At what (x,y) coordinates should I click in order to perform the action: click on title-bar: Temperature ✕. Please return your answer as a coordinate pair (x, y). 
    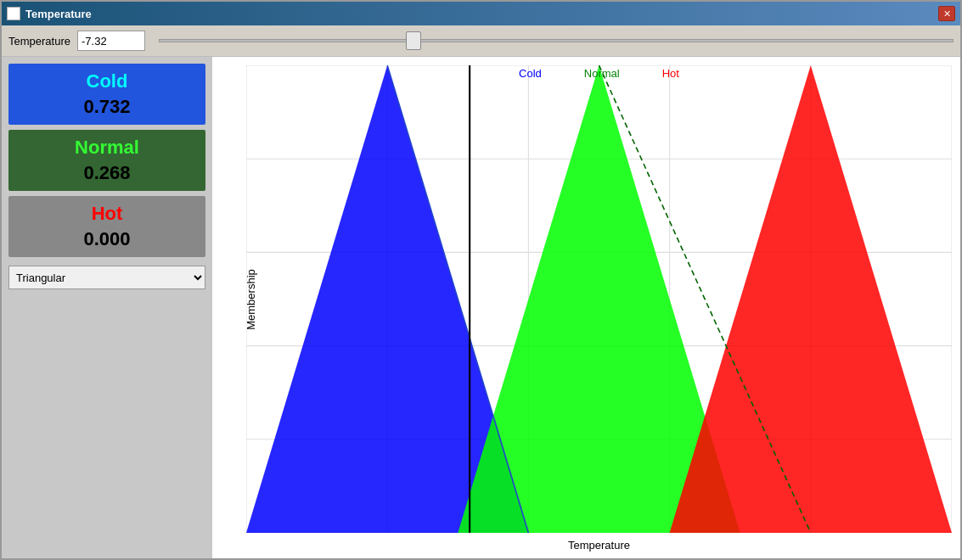
    Looking at the image, I should click on (481, 14).